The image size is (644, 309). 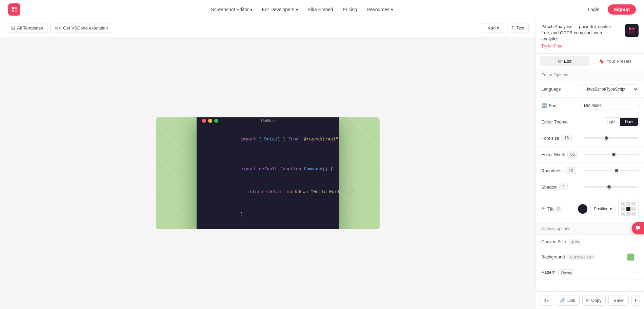 What do you see at coordinates (568, 301) in the screenshot?
I see `link-button: 🔗 Link` at bounding box center [568, 301].